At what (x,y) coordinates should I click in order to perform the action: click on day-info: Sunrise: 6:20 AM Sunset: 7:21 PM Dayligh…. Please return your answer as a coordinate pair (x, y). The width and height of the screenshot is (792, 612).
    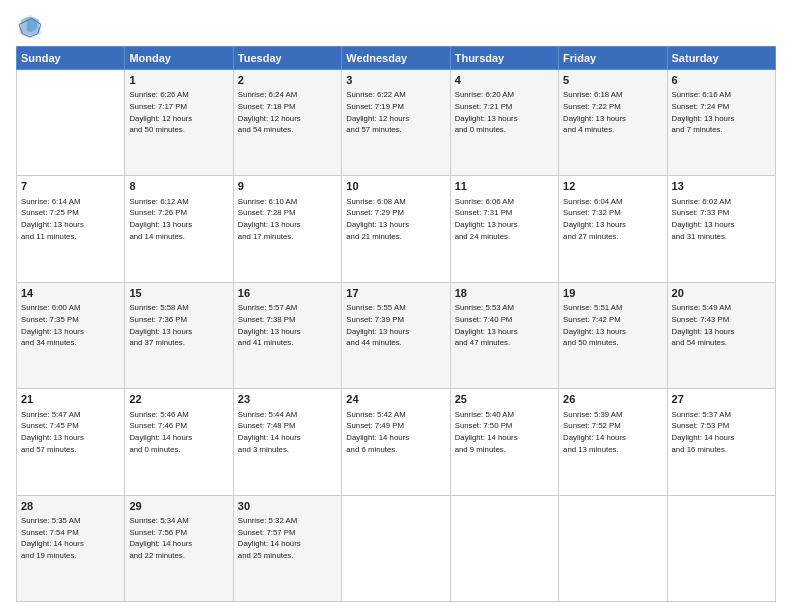
    Looking at the image, I should click on (504, 112).